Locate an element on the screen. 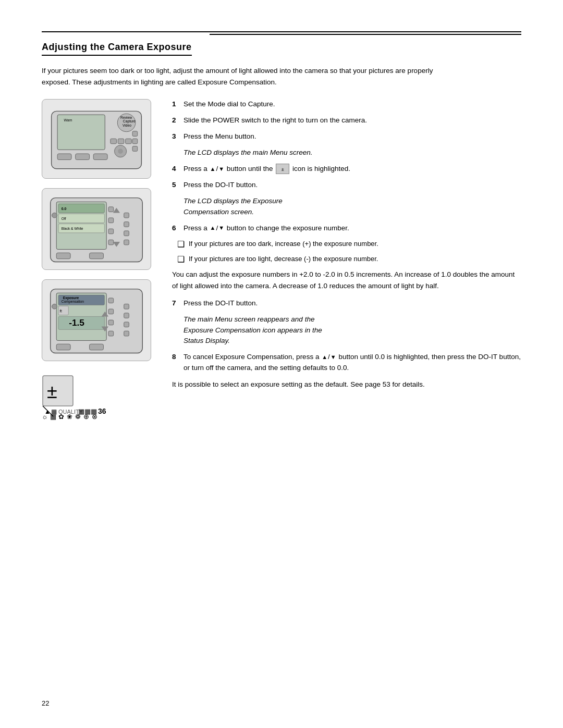 Image resolution: width=563 pixels, height=728 pixels. svg-text: Off is located at coordinates (64, 218).